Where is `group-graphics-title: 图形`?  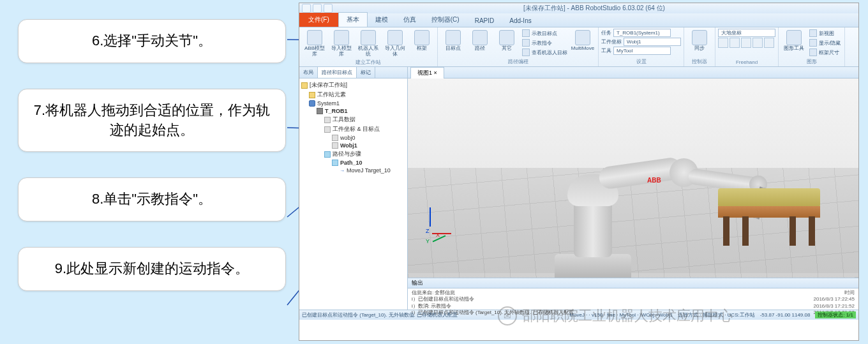
group-graphics-title: 图形 is located at coordinates (812, 61).